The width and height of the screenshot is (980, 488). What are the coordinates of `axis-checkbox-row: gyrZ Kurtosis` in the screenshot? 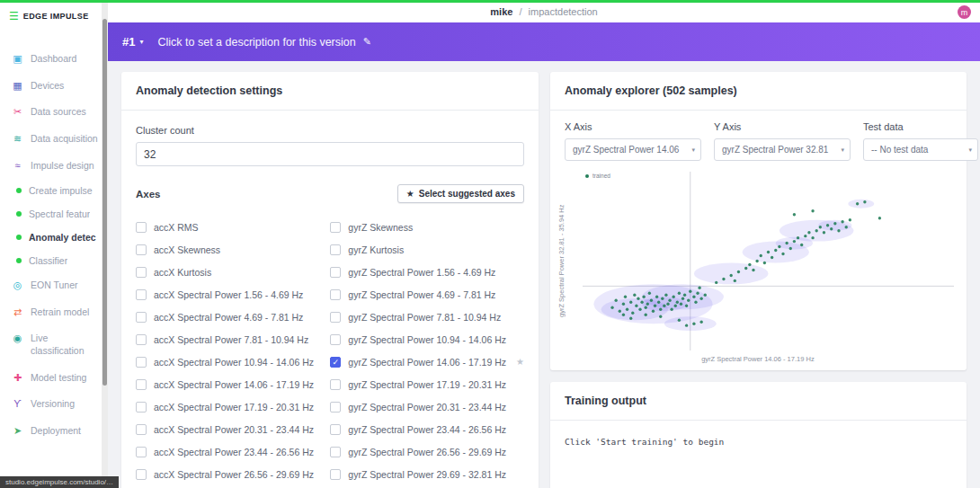 It's located at (427, 250).